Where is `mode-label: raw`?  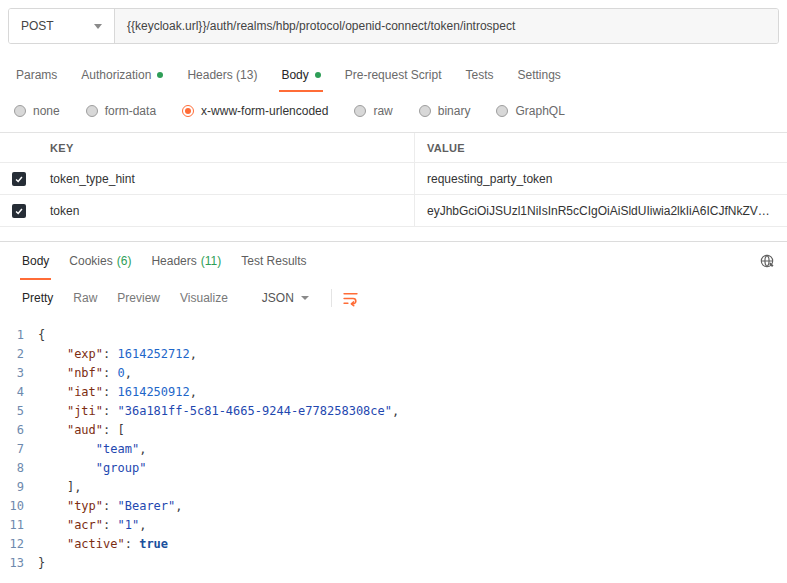 mode-label: raw is located at coordinates (382, 111).